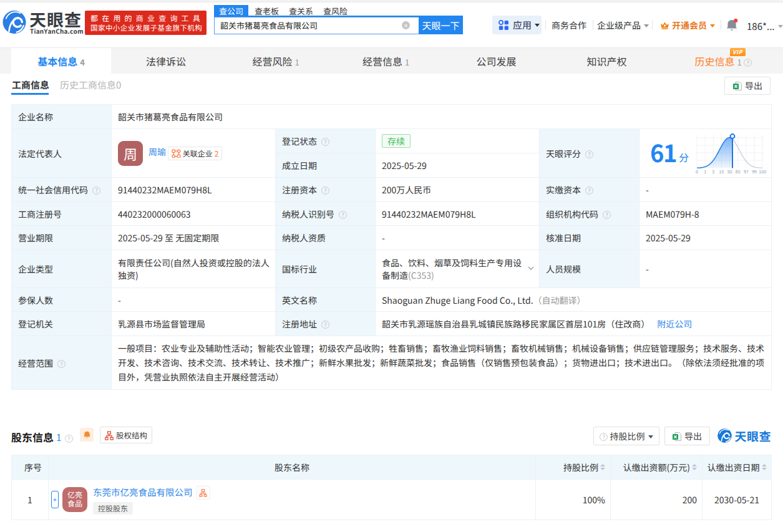  Describe the element at coordinates (762, 172) in the screenshot. I see `svg-text: 100` at that location.